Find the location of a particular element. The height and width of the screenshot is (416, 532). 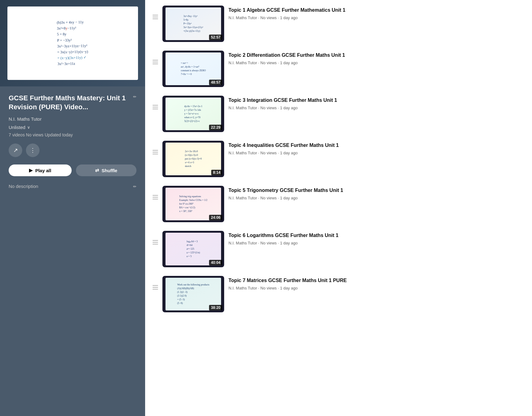

playlist-title-text: GCSE Further Maths Mastery: Unit 1 Revis… is located at coordinates (69, 102).